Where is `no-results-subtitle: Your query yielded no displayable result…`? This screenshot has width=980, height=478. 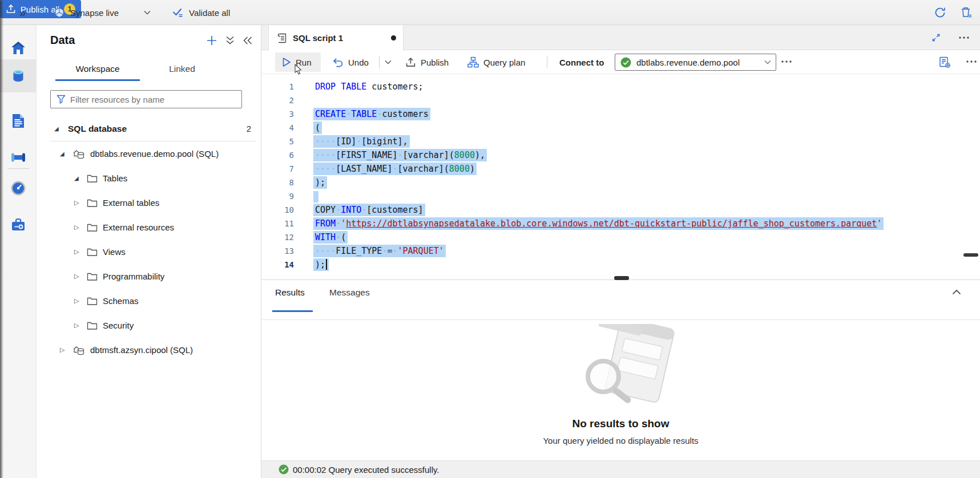 no-results-subtitle: Your query yielded no displayable result… is located at coordinates (620, 440).